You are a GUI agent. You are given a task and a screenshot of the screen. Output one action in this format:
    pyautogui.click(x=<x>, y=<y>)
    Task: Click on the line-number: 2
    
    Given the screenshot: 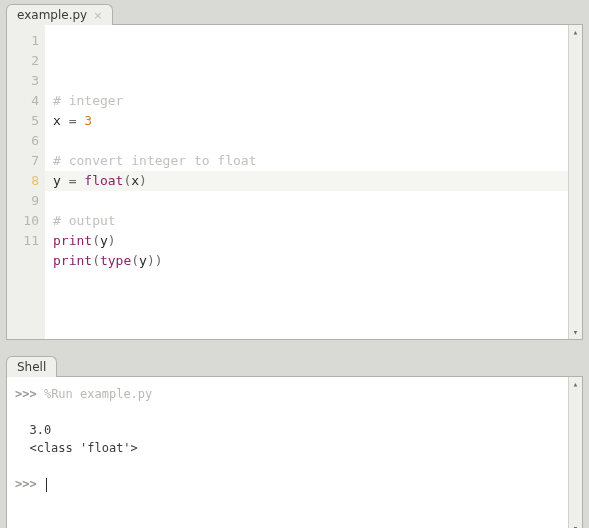 What is the action you would take?
    pyautogui.click(x=23, y=61)
    